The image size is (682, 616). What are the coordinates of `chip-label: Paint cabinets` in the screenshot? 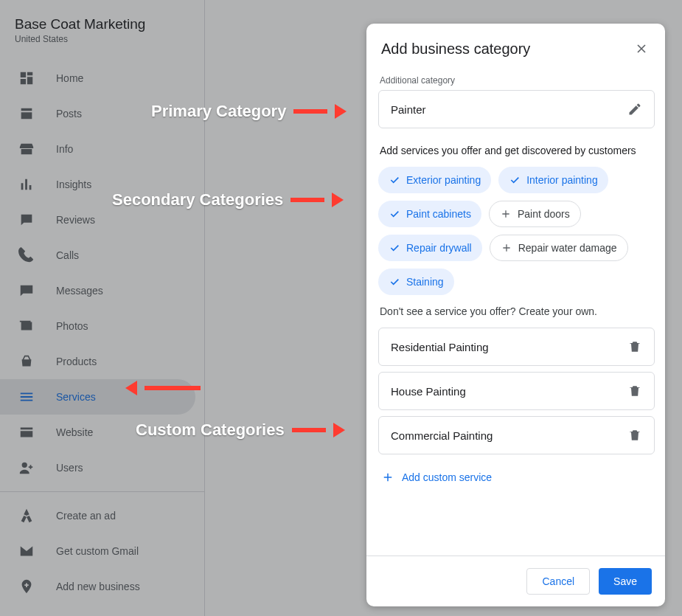 It's located at (439, 214).